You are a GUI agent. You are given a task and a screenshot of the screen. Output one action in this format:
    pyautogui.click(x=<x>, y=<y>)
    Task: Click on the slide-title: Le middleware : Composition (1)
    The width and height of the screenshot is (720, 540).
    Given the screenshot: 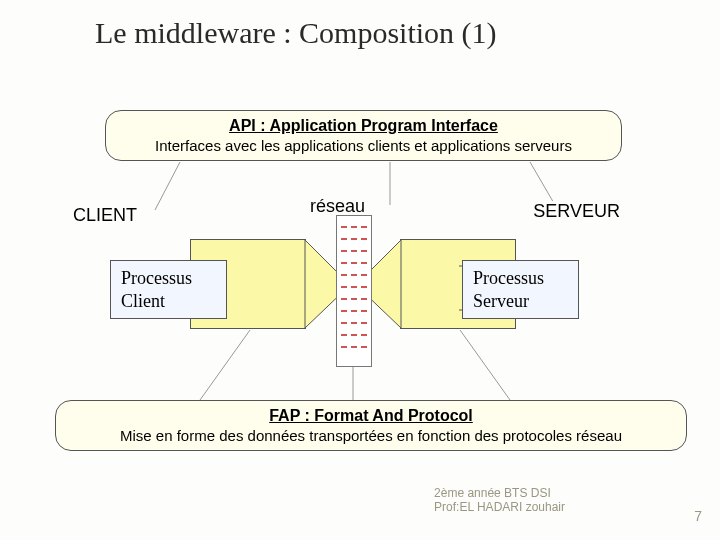 What is the action you would take?
    pyautogui.click(x=296, y=33)
    